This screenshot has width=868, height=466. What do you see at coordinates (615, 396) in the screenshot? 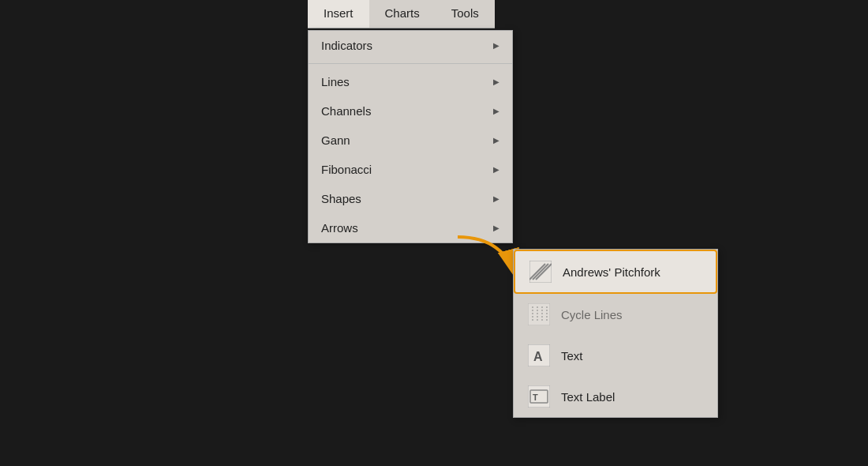
I see `submenu-item-text-label: T Text Label` at bounding box center [615, 396].